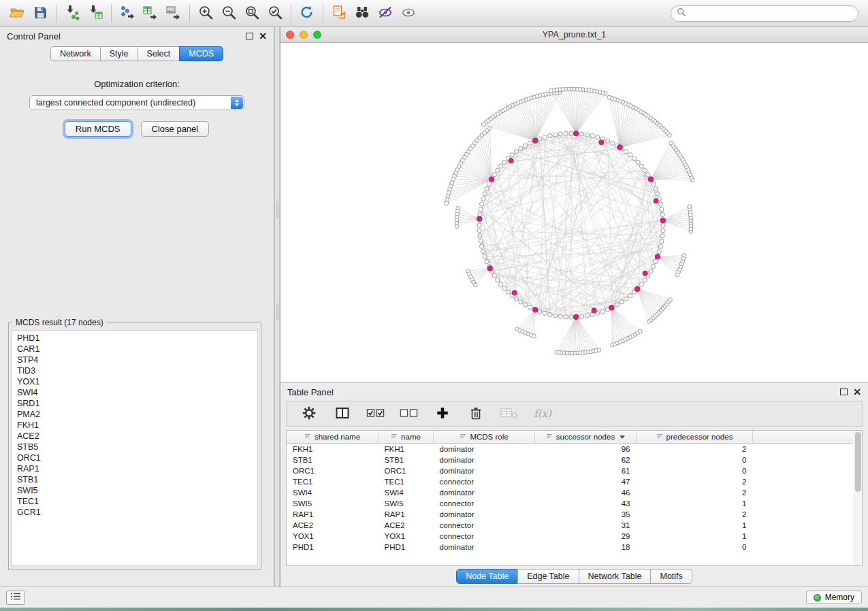 Image resolution: width=868 pixels, height=611 pixels. Describe the element at coordinates (202, 54) in the screenshot. I see `tab-mcds: MCDS` at that location.